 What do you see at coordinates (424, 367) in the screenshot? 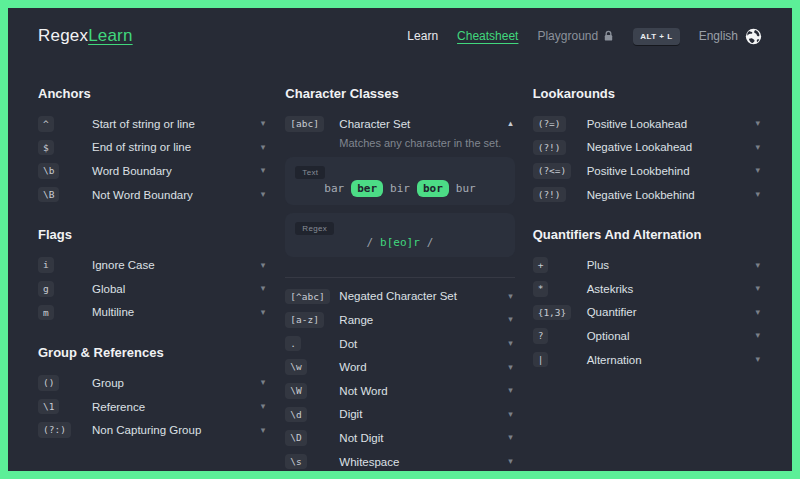
I see `item-label: Word` at bounding box center [424, 367].